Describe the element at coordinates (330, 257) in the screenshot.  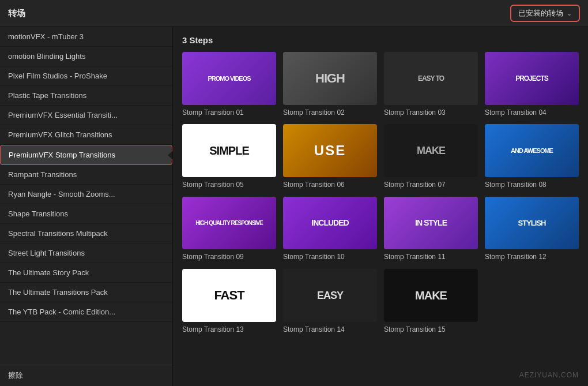
I see `grid-item-label-10: Stomp Transition 10` at that location.